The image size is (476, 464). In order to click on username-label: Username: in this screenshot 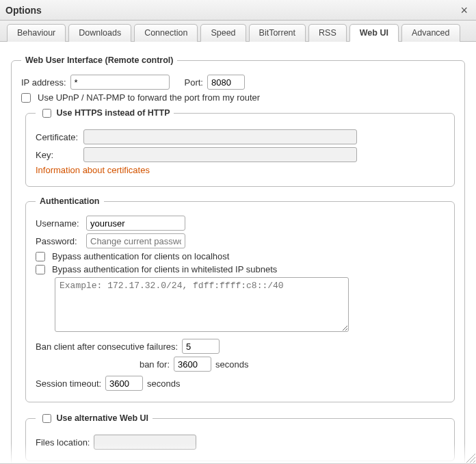, I will do `click(59, 223)`.